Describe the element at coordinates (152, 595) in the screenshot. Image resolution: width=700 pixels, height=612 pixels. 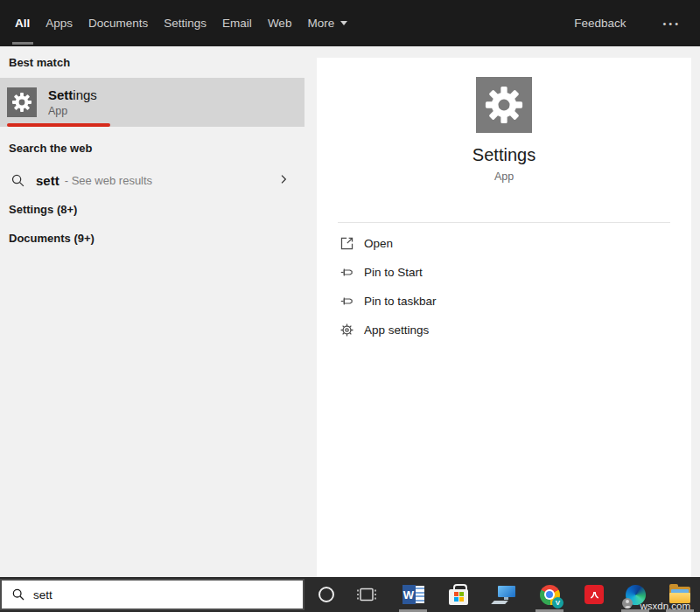
I see `taskbar-search-box` at that location.